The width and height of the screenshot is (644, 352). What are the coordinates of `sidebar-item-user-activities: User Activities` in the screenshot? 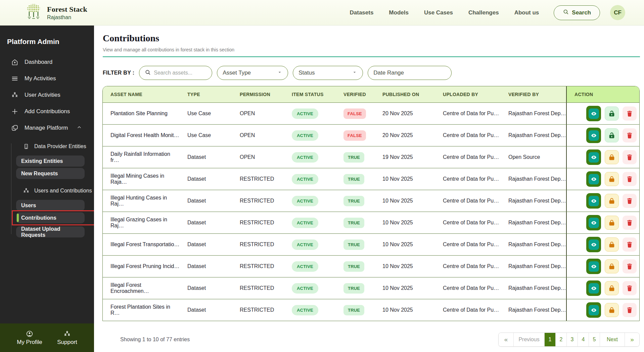 It's located at (47, 95).